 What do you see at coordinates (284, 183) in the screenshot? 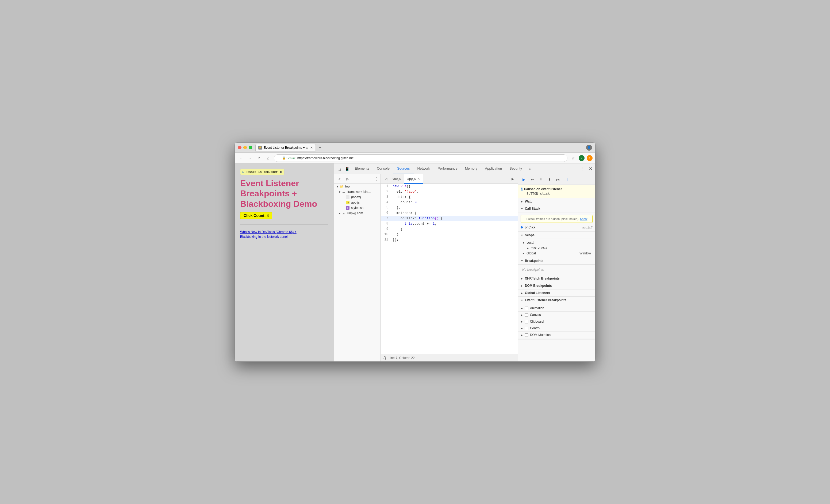
I see `page-title-line1: Event Listener` at bounding box center [284, 183].